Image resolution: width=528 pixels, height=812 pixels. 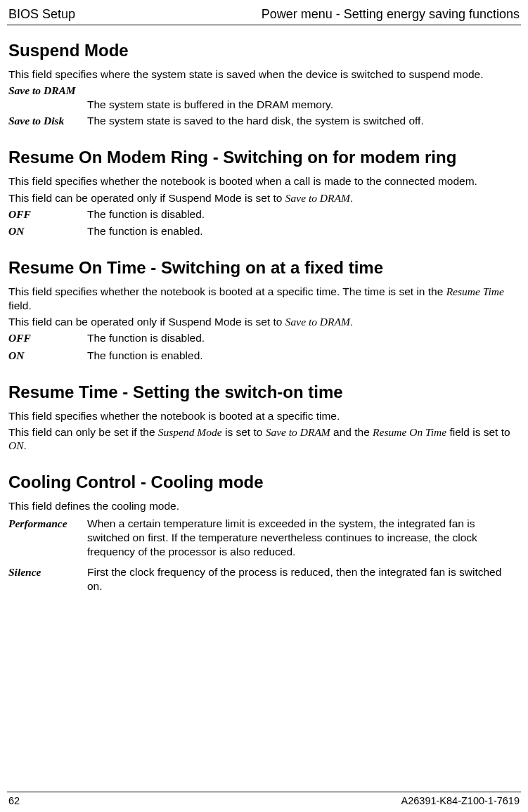 I want to click on italic-term: Resume On Time, so click(x=409, y=432).